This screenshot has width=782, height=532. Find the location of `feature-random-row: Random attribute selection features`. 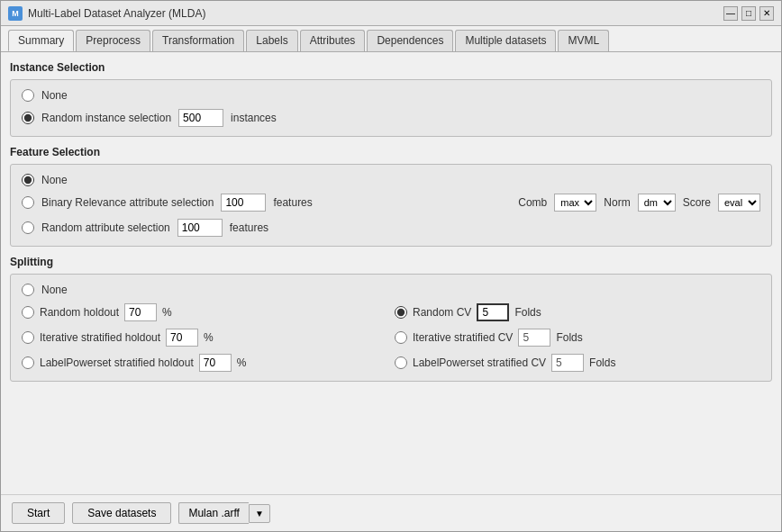

feature-random-row: Random attribute selection features is located at coordinates (391, 228).